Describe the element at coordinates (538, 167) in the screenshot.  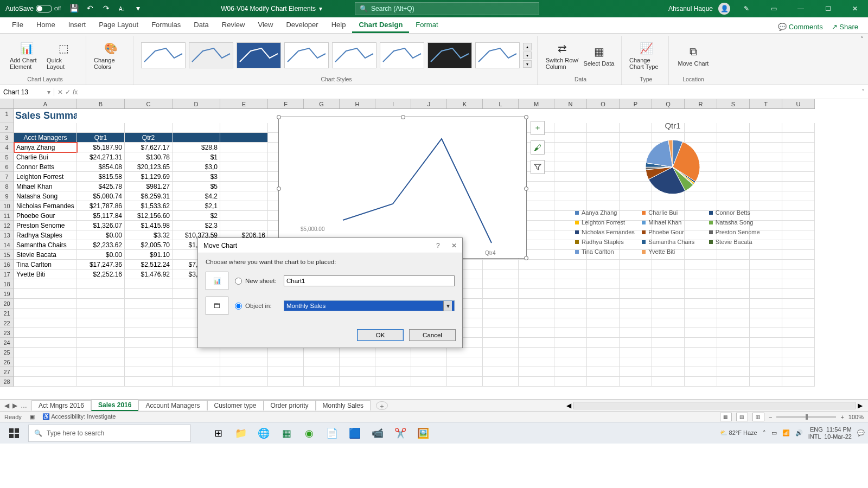
I see `chart-filters-button` at that location.